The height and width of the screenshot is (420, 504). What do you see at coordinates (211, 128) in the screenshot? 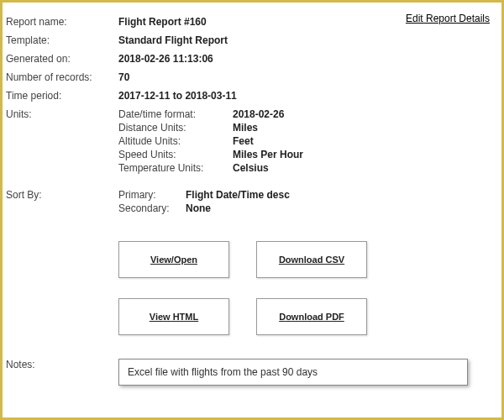
I see `unit-distance-row: Distance Units: Miles` at bounding box center [211, 128].